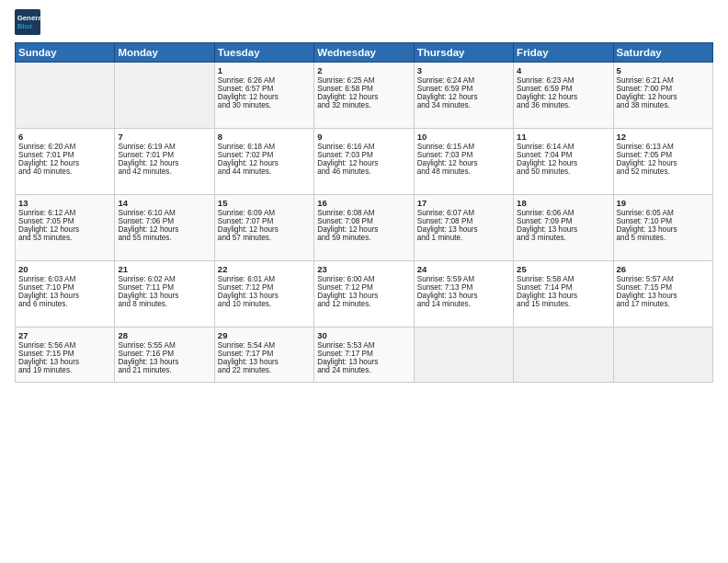 This screenshot has height=563, width=728. What do you see at coordinates (364, 162) in the screenshot?
I see `week-row-2: 6Sunrise: 6:20 AMSunset: 7:01 PMDaylight…` at bounding box center [364, 162].